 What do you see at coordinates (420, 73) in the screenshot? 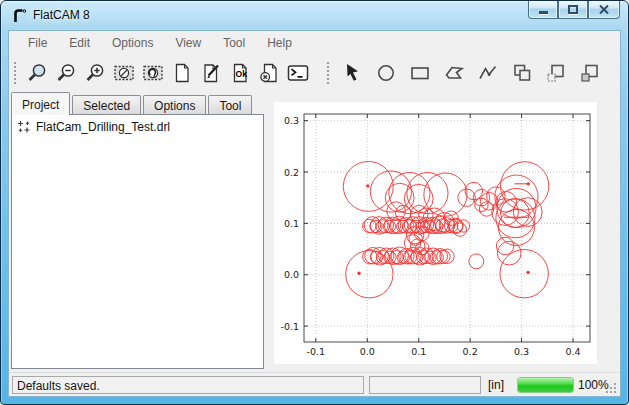
I see `rectangle-icon` at bounding box center [420, 73].